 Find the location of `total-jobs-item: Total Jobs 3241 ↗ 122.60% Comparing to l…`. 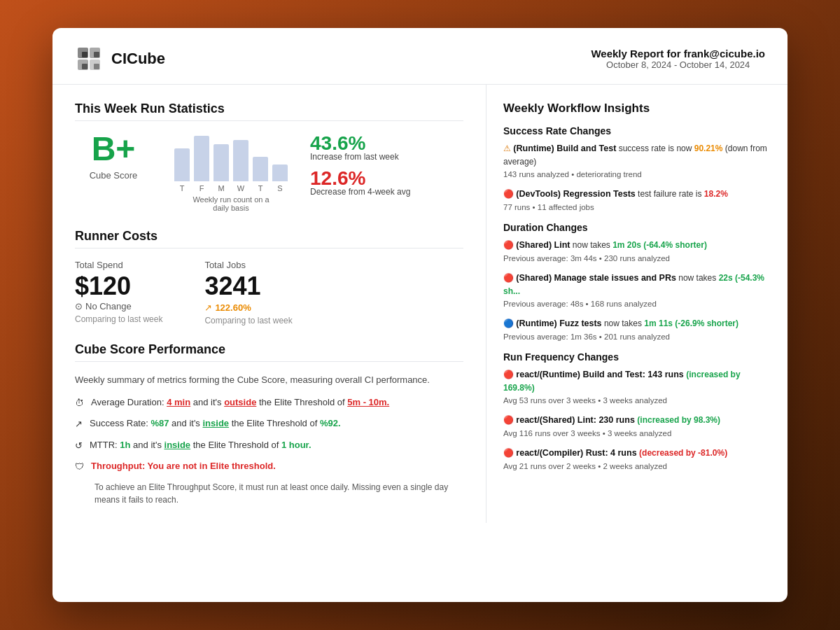

total-jobs-item: Total Jobs 3241 ↗ 122.60% Comparing to l… is located at coordinates (248, 293).